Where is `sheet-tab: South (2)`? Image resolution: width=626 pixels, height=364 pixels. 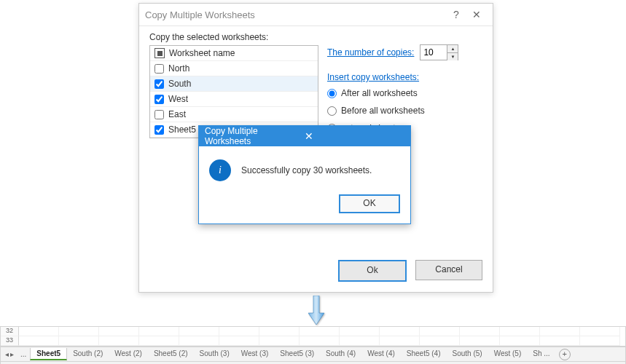
sheet-tab: South (2) is located at coordinates (87, 354).